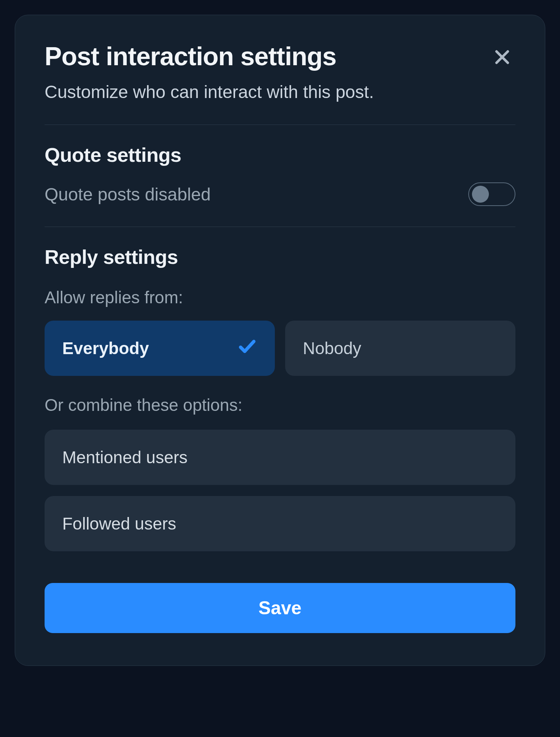  I want to click on close-icon, so click(502, 57).